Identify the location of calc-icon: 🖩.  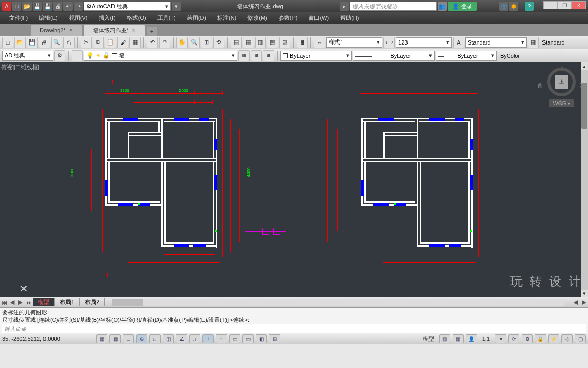
(302, 42).